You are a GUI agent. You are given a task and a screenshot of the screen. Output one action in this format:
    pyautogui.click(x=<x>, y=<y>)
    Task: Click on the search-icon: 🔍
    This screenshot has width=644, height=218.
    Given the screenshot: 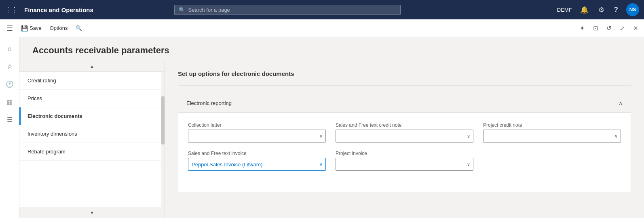 What is the action you would take?
    pyautogui.click(x=182, y=10)
    